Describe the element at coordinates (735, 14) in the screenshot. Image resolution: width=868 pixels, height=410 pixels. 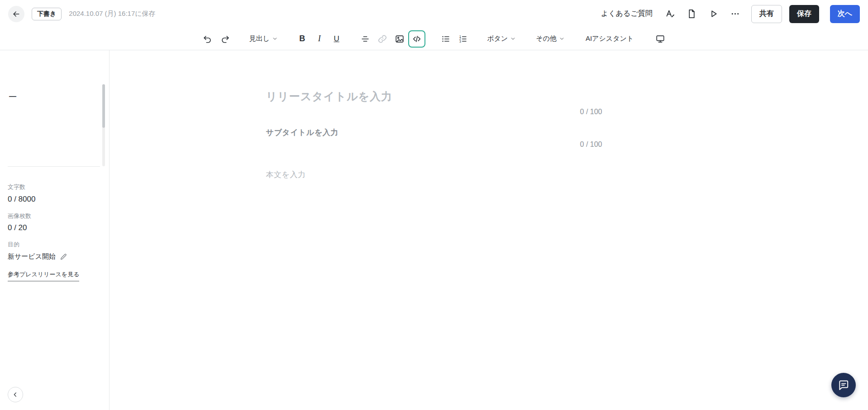
I see `more-options-button` at that location.